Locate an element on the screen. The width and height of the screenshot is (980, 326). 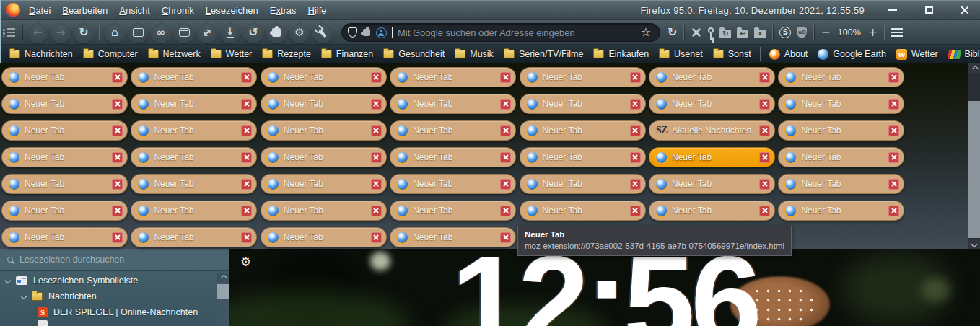
key-button is located at coordinates (711, 32).